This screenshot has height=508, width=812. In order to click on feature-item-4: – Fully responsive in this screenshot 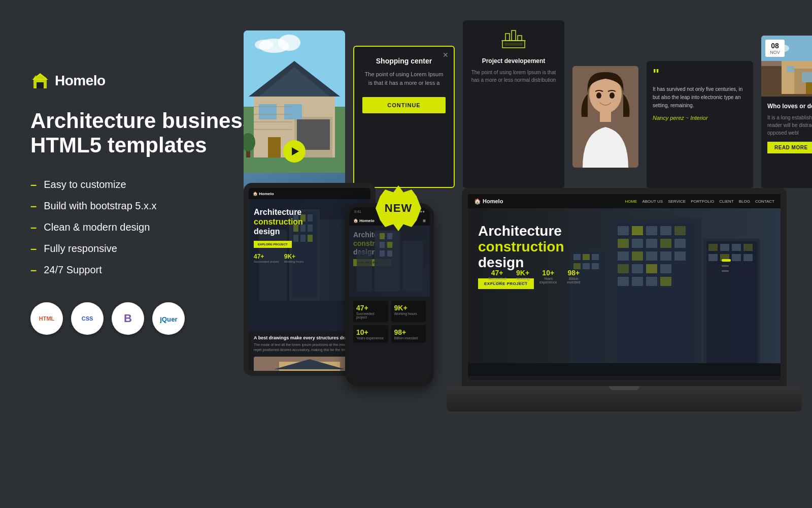, I will do `click(147, 249)`.